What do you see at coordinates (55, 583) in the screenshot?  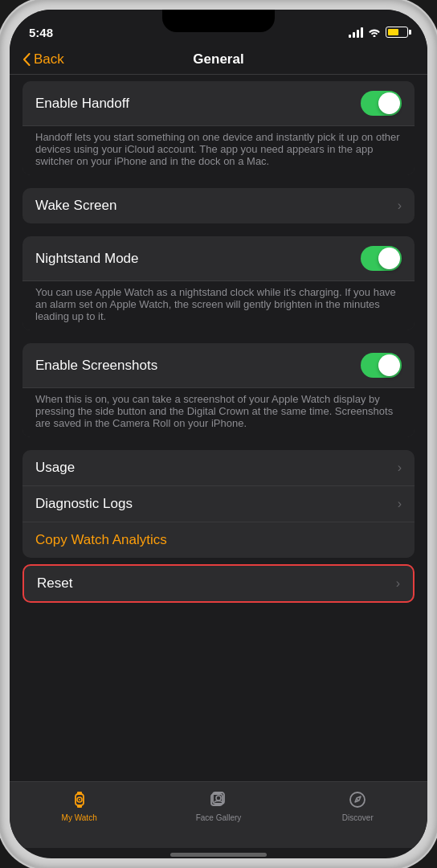 I see `reset-label: Reset` at bounding box center [55, 583].